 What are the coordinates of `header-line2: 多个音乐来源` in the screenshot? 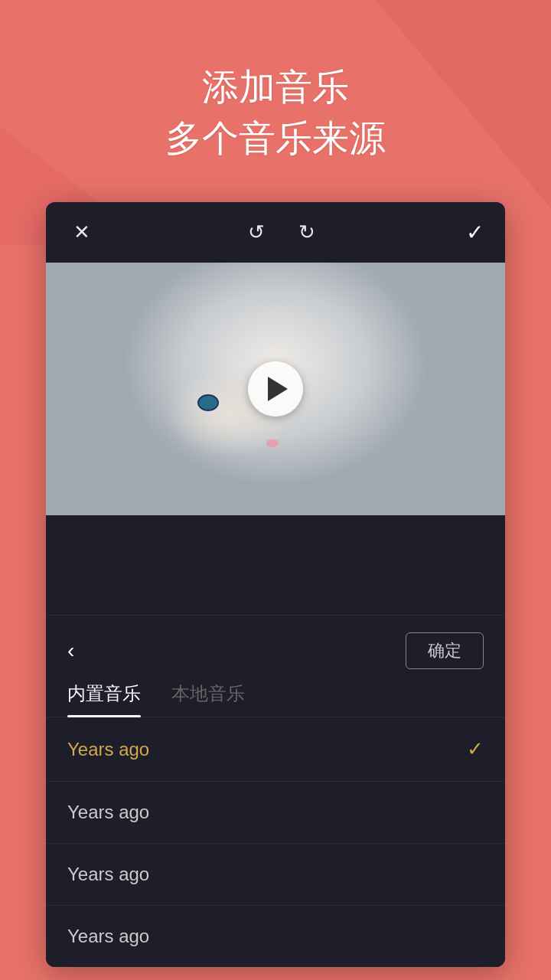 It's located at (276, 138).